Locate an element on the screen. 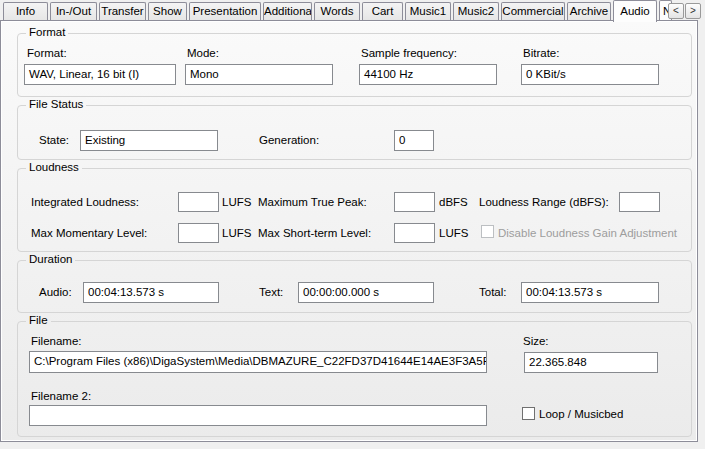 The image size is (705, 449). tab-scroll-right-button: > is located at coordinates (693, 11).